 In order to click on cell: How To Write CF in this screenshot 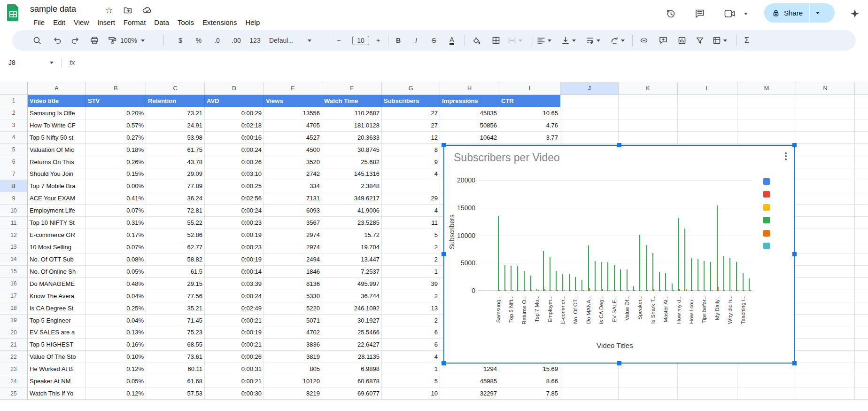, I will do `click(57, 126)`.